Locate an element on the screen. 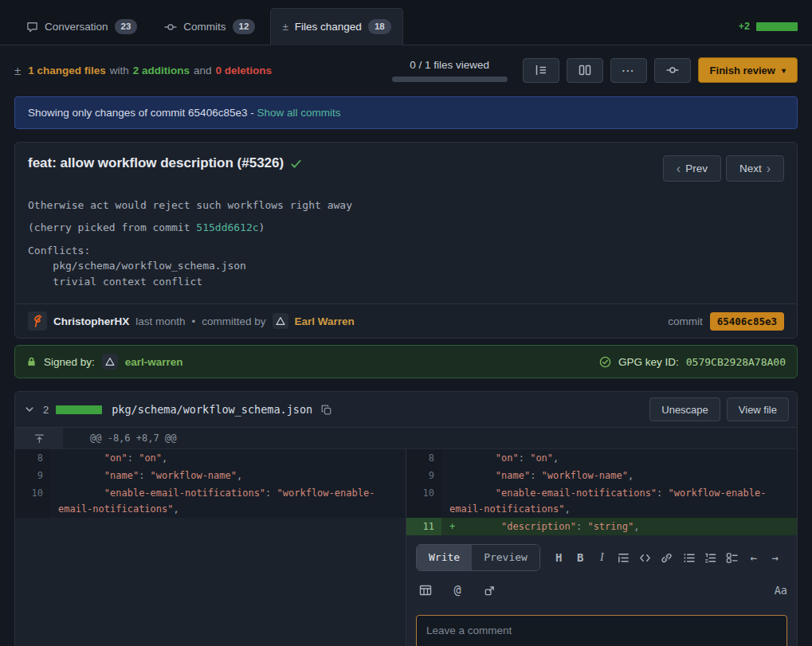  next-label: Next is located at coordinates (751, 169).